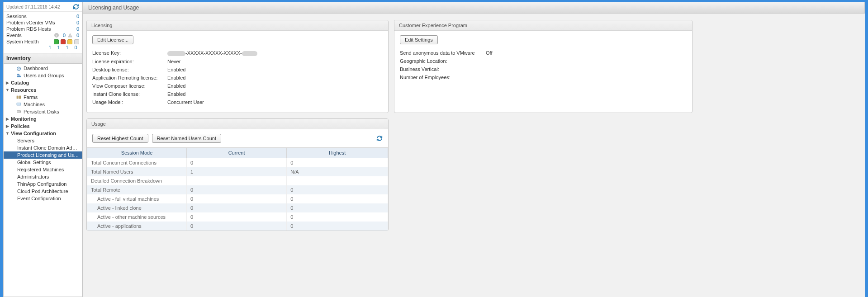 This screenshot has width=868, height=297. What do you see at coordinates (45, 119) in the screenshot?
I see `nav-monitoring-label: Monitoring` at bounding box center [45, 119].